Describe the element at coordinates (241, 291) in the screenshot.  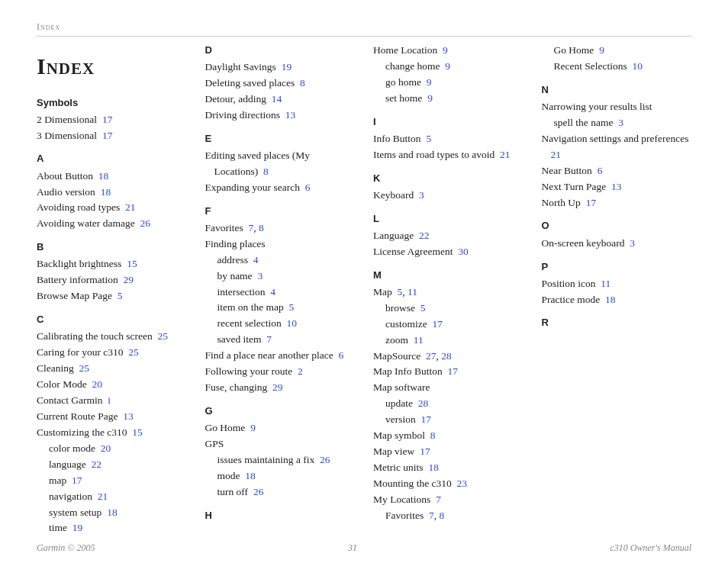
I see `index-entry-text: intersection` at that location.